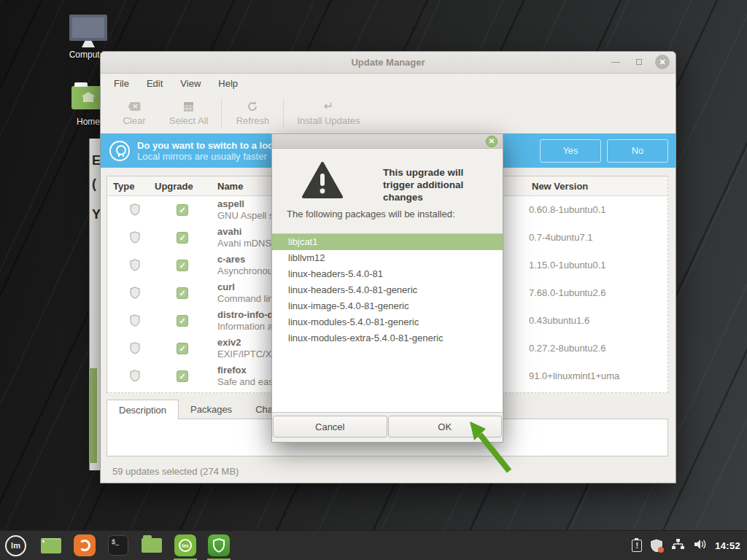 The height and width of the screenshot is (560, 747). What do you see at coordinates (248, 382) in the screenshot?
I see `package-description: Safe and easy` at bounding box center [248, 382].